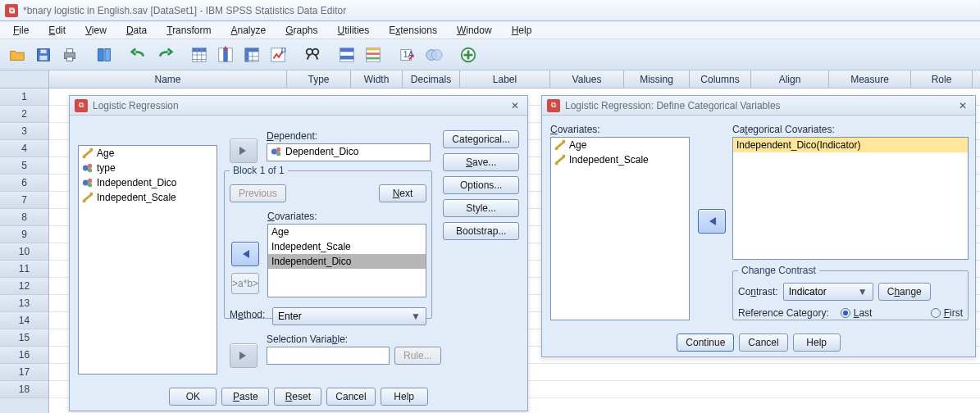 The width and height of the screenshot is (980, 413). I want to click on style-button: Style..., so click(481, 208).